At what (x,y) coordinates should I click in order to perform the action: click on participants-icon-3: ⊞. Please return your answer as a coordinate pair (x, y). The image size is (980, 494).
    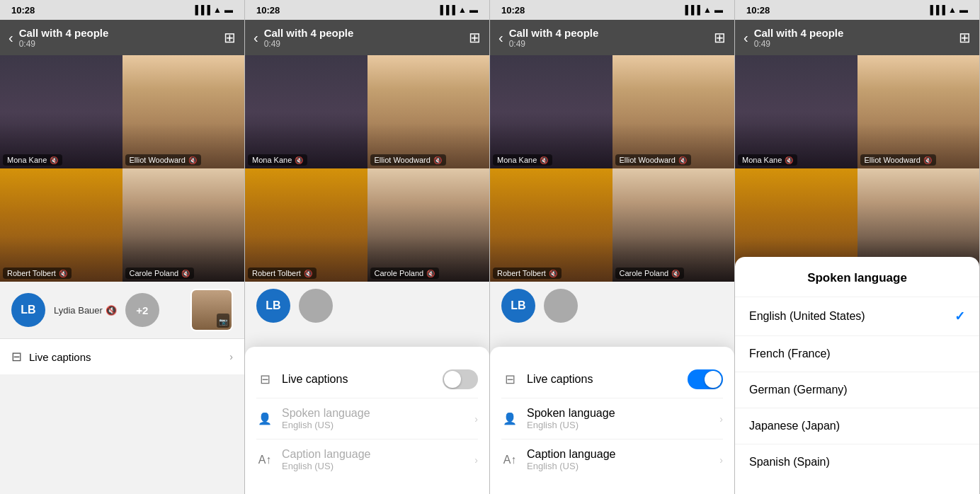
    Looking at the image, I should click on (719, 38).